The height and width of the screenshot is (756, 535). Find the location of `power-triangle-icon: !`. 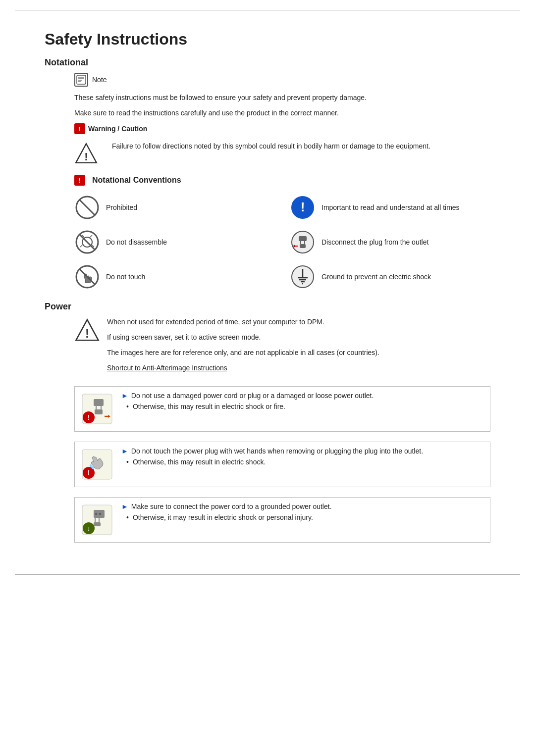

power-triangle-icon: ! is located at coordinates (87, 330).